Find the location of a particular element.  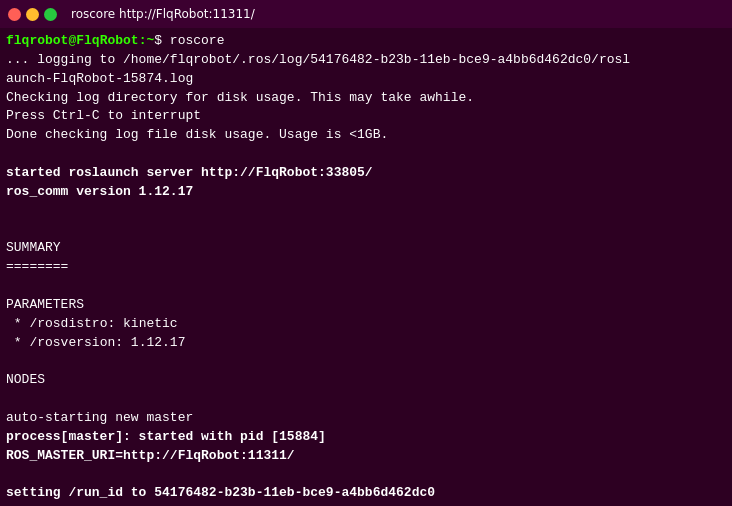

traffic-lights is located at coordinates (32, 14).